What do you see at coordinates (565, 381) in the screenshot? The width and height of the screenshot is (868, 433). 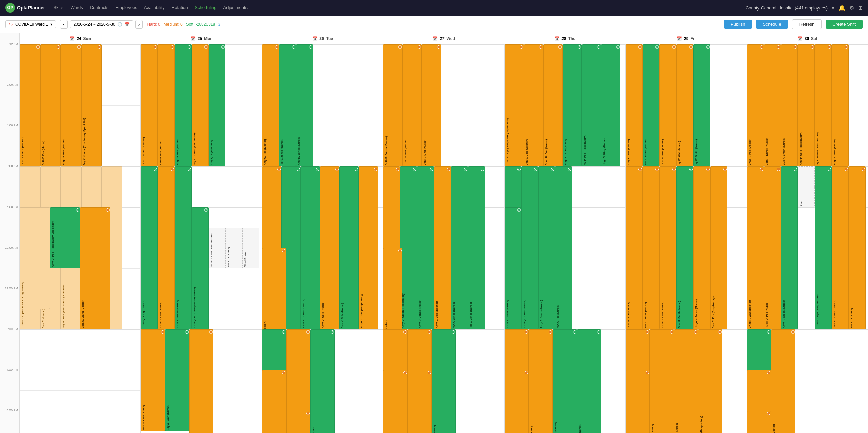 I see `shift-thu-14: Amy R. Jones (Nurse)` at bounding box center [565, 381].